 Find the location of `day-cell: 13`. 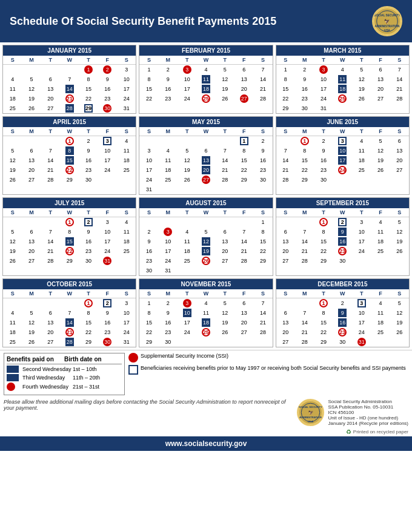

day-cell: 13 is located at coordinates (225, 241).